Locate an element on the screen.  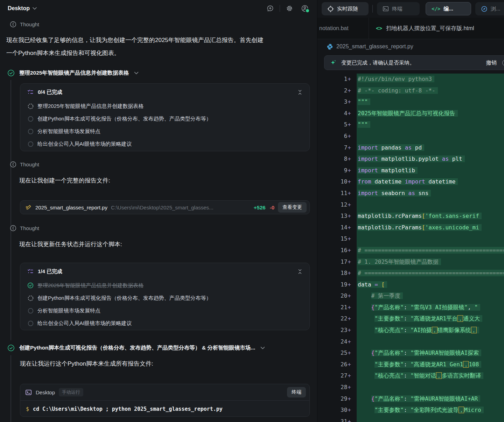
header-divider is located at coordinates (280, 8).